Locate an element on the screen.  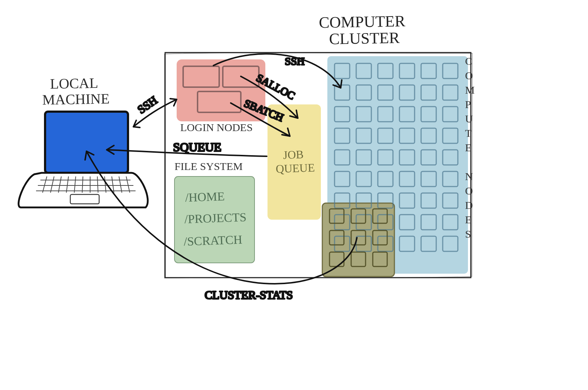
laptop-icon is located at coordinates (83, 160).